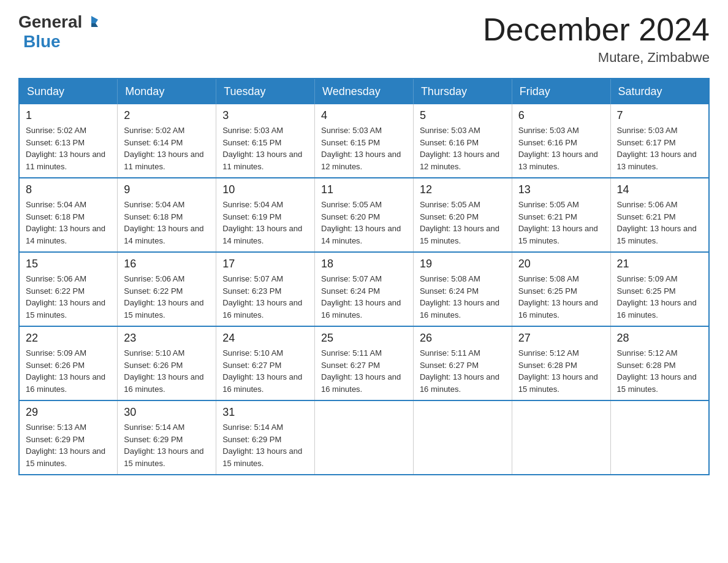  Describe the element at coordinates (462, 91) in the screenshot. I see `col-header-thursday: Thursday` at that location.